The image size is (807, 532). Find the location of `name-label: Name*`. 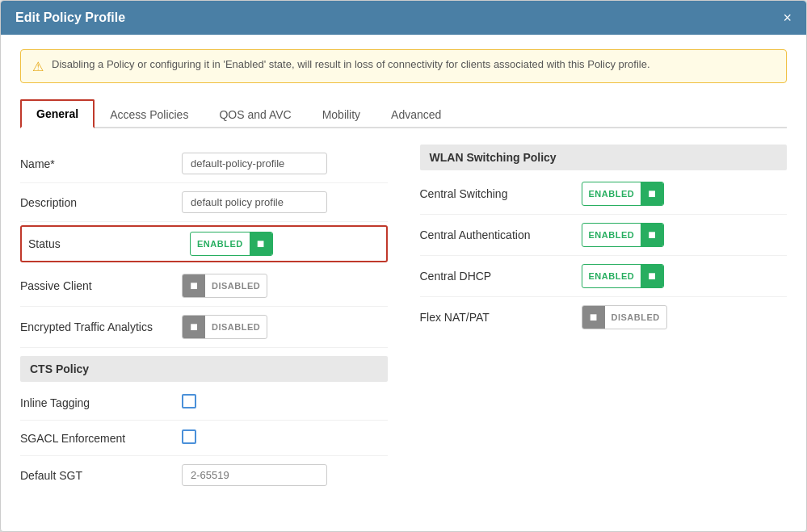

name-label: Name* is located at coordinates (101, 164).